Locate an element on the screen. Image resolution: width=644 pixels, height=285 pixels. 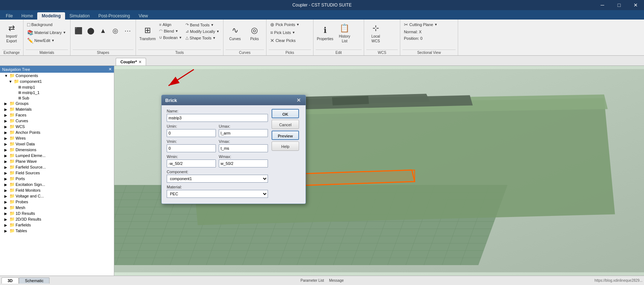
minimize-btn: ─ is located at coordinates (602, 5).